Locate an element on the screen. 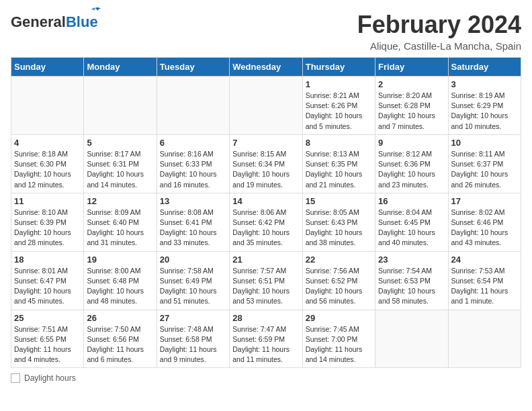 The image size is (532, 411). day-info: Sunrise: 7:47 AMSunset: 6:59 PMDaylight:… is located at coordinates (266, 345).